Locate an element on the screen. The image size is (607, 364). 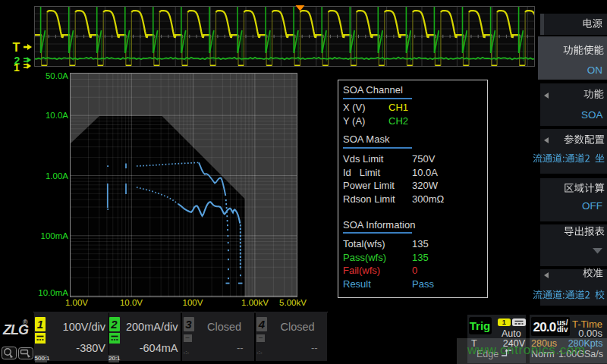
svg-text: 1.00A is located at coordinates (57, 176).